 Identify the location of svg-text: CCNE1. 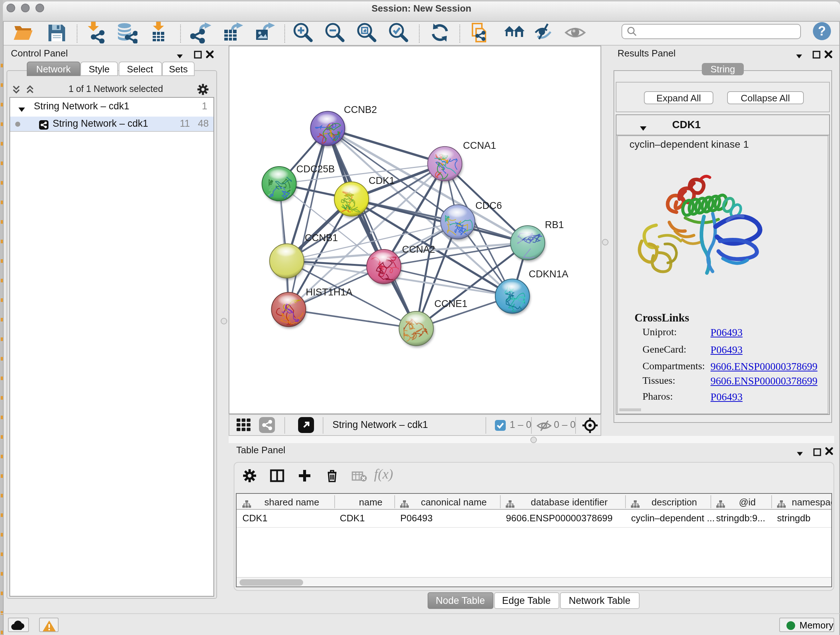
(451, 303).